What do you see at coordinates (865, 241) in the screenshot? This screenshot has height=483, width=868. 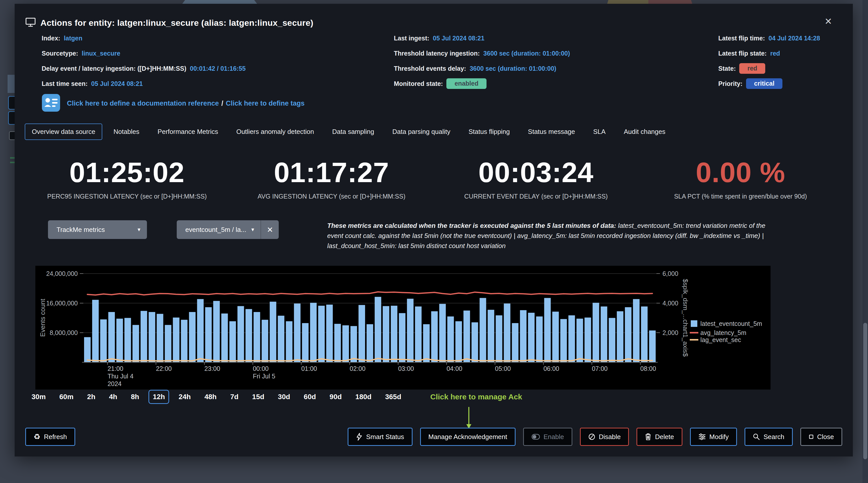 I see `page-scrollbar-track` at bounding box center [865, 241].